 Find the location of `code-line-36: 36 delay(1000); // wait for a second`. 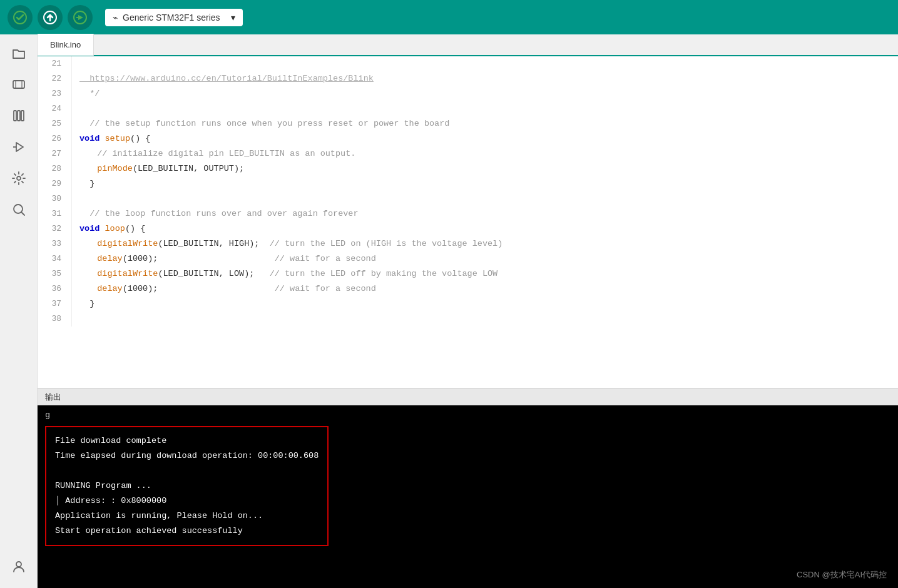

code-line-36: 36 delay(1000); // wait for a second is located at coordinates (468, 289).